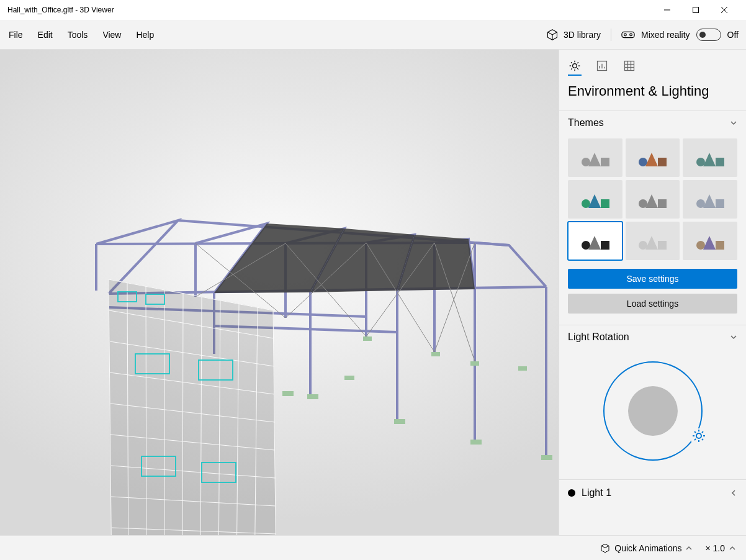 The width and height of the screenshot is (746, 560). Describe the element at coordinates (653, 411) in the screenshot. I see `light-rotation-dial` at that location.